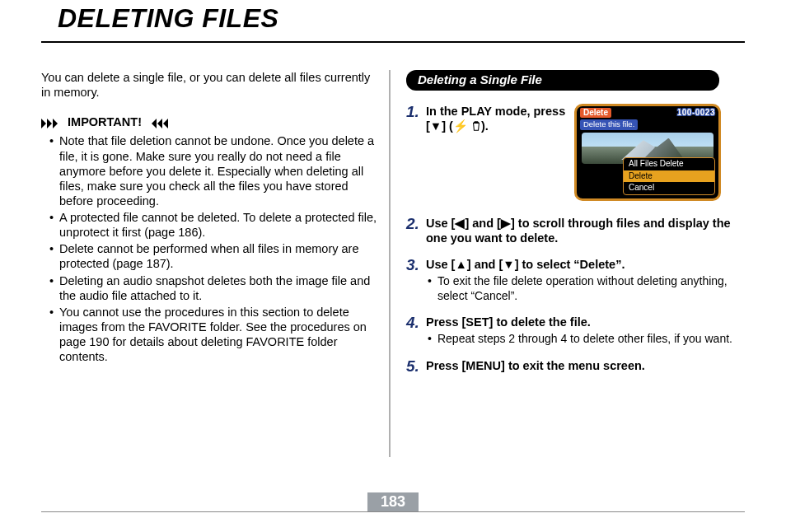  I want to click on bullet-item: Note that file deletion cannot be undone…, so click(219, 171).